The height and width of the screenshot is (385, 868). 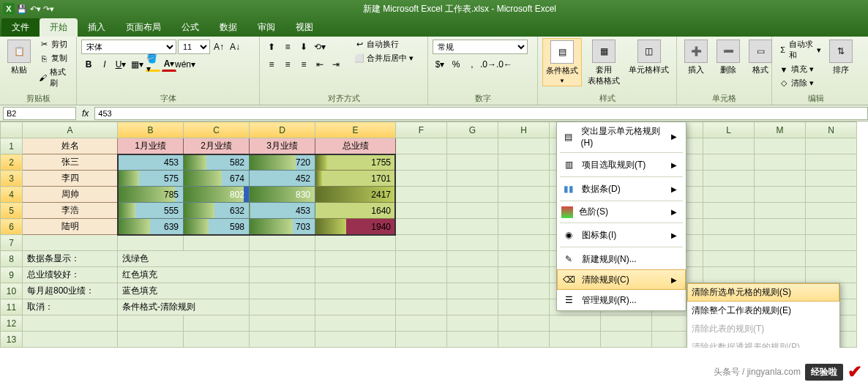 What do you see at coordinates (283, 211) in the screenshot?
I see `data-cell: 453` at bounding box center [283, 211].